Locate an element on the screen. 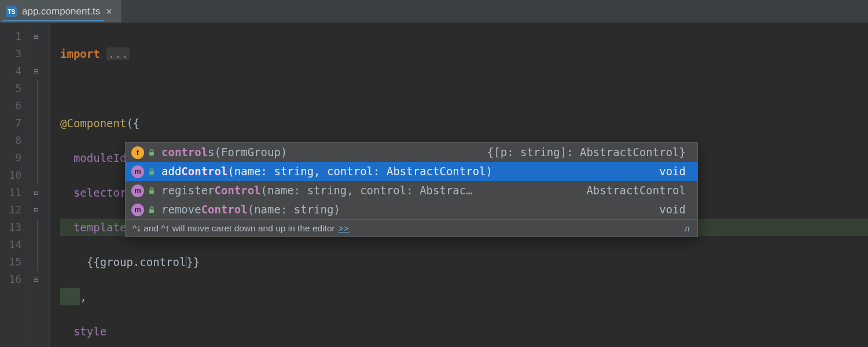 The image size is (868, 347). code-line: style is located at coordinates (464, 331).